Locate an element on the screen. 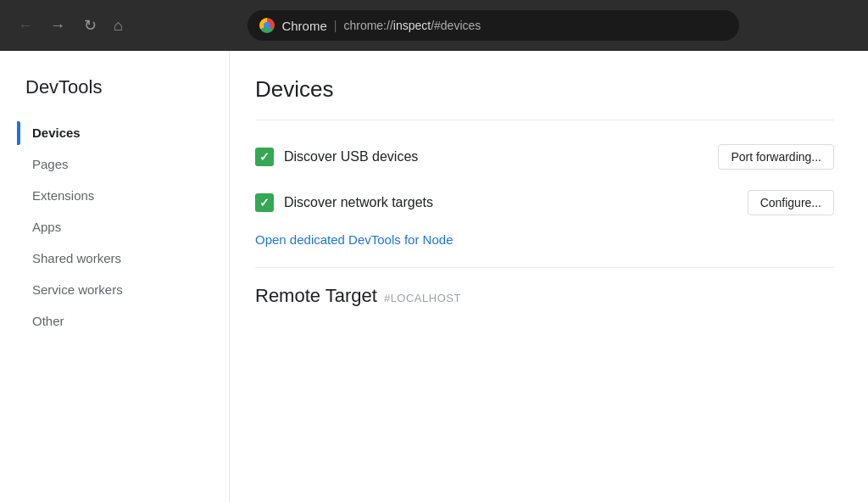  sidebar-link-extensions: Extensions is located at coordinates (119, 195).